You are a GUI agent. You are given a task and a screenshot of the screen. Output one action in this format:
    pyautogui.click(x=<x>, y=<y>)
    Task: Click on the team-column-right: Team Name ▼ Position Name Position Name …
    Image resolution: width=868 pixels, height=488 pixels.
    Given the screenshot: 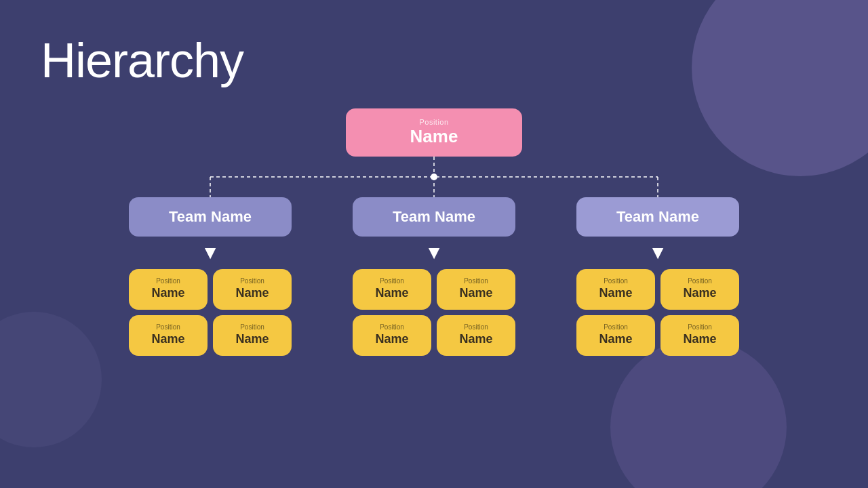 What is the action you would take?
    pyautogui.click(x=658, y=277)
    